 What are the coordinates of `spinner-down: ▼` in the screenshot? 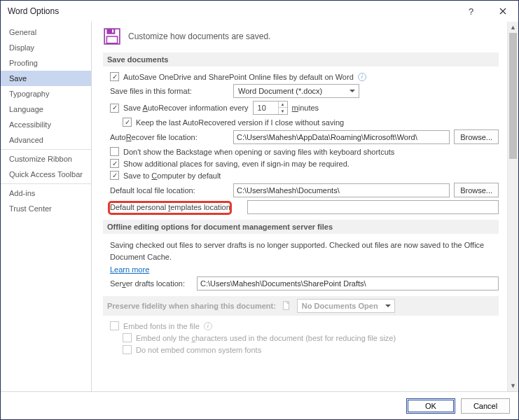 It's located at (283, 111).